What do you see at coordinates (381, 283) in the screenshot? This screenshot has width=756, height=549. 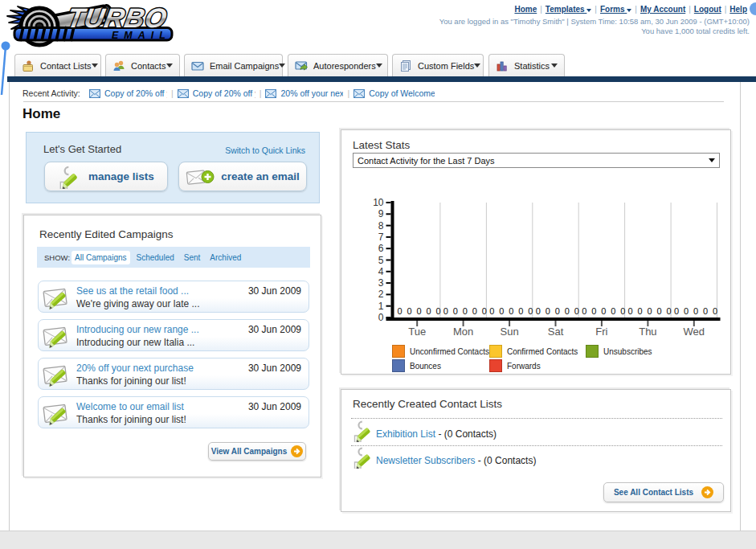 I see `svg-text: 3` at bounding box center [381, 283].